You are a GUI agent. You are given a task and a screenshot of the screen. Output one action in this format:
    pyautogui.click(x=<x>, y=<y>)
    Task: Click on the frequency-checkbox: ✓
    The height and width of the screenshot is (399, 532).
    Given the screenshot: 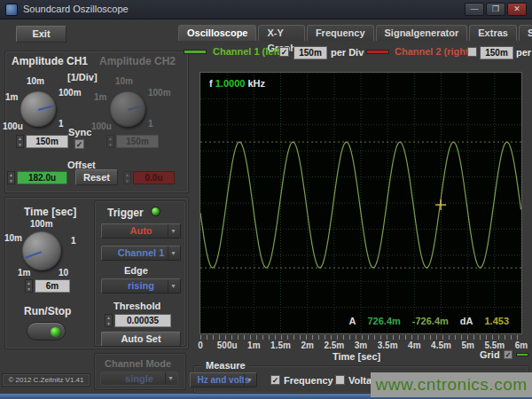 What is the action you would take?
    pyautogui.click(x=275, y=379)
    